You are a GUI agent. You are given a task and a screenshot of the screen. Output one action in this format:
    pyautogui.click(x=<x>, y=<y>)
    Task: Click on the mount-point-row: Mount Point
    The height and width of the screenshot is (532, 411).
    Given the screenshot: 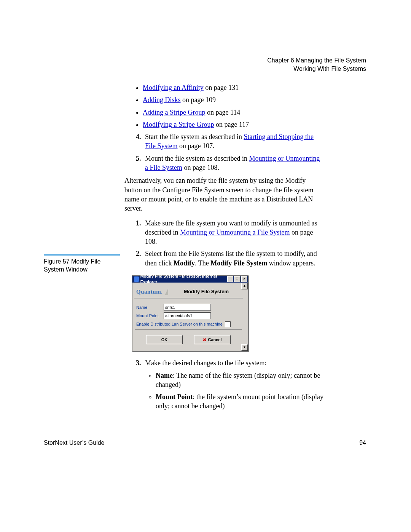 What is the action you would take?
    pyautogui.click(x=188, y=316)
    